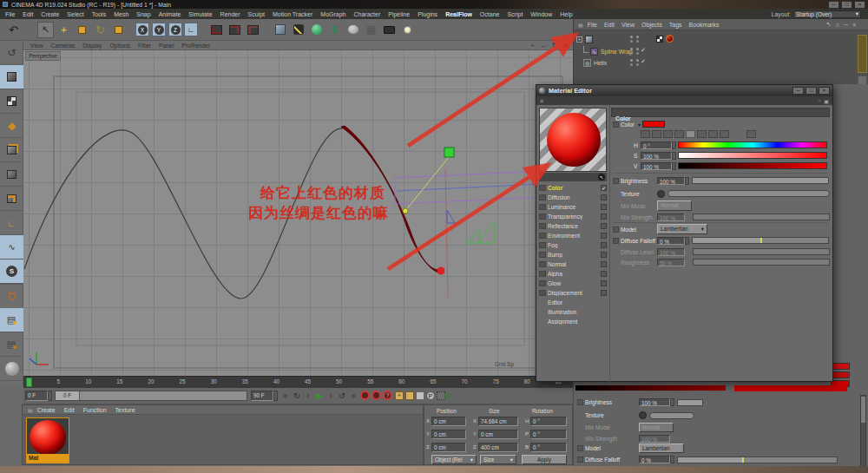 The image size is (868, 473). Describe the element at coordinates (95, 410) in the screenshot. I see `material-menu-item: Function` at that location.